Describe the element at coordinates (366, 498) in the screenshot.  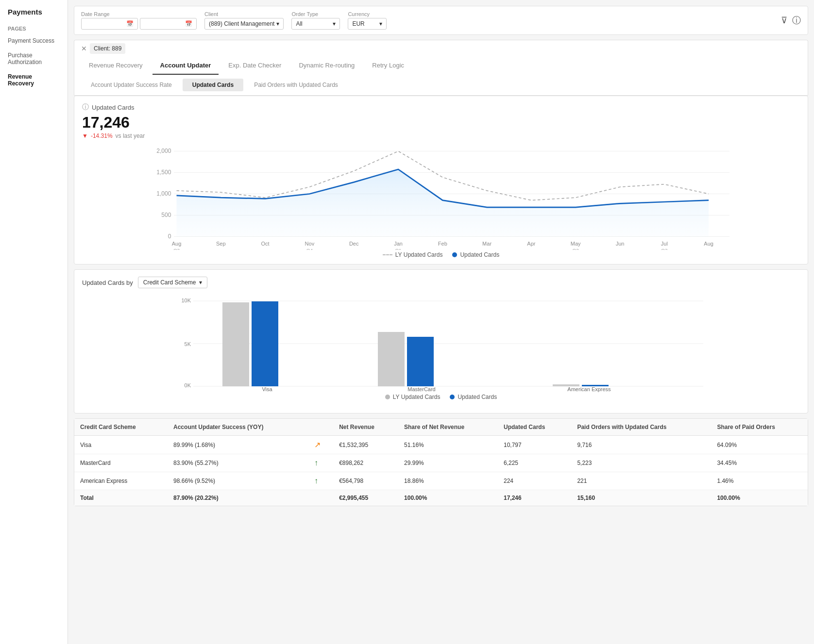
I see `cell-revenue: €2,995,455` at that location.